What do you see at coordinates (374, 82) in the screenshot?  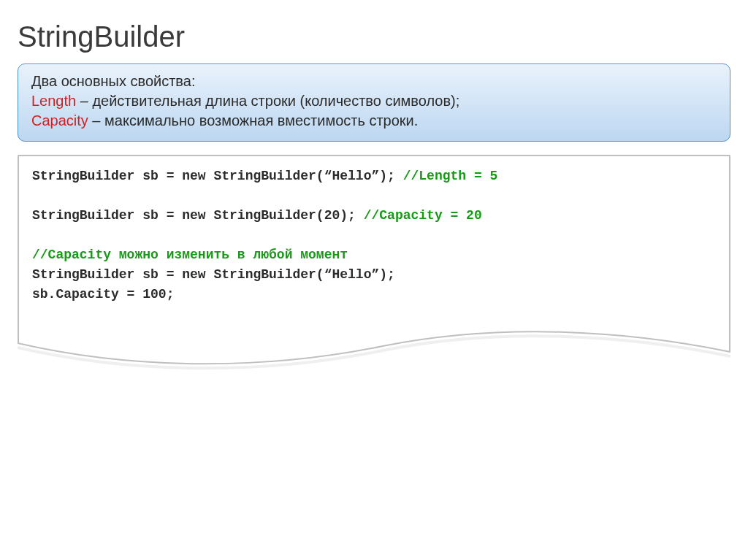 I see `info-intro: Два основных свойства:` at bounding box center [374, 82].